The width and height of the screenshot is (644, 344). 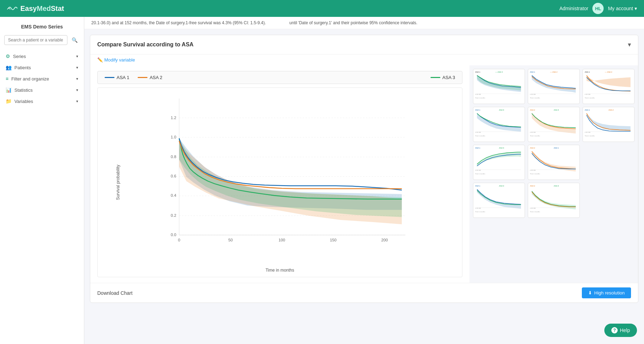 What do you see at coordinates (173, 176) in the screenshot?
I see `svg-text: 0.6` at bounding box center [173, 176].